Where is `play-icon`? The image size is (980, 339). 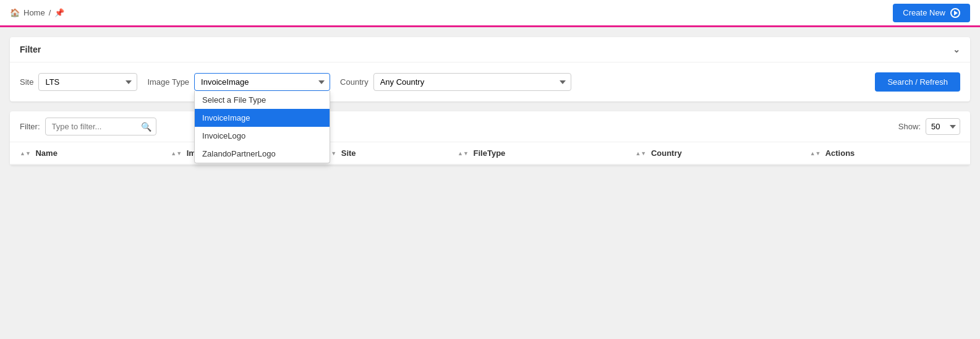
play-icon is located at coordinates (955, 13).